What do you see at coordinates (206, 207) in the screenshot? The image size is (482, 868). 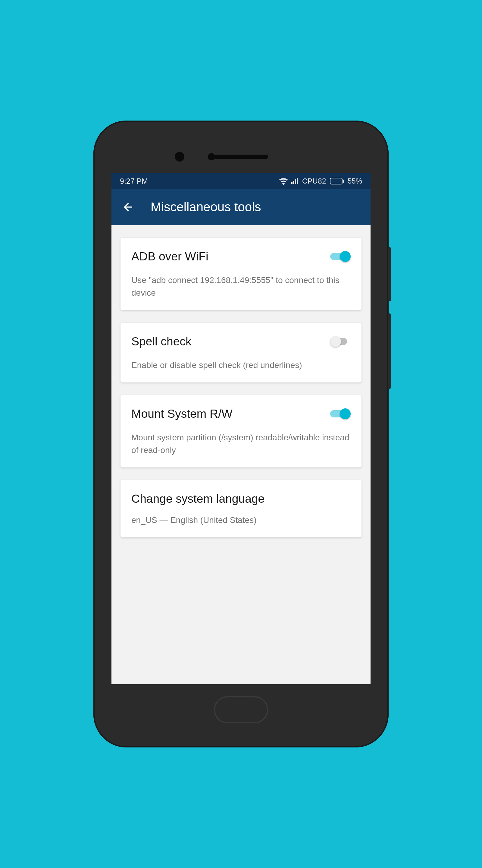 I see `page-title: Miscellaneous tools` at bounding box center [206, 207].